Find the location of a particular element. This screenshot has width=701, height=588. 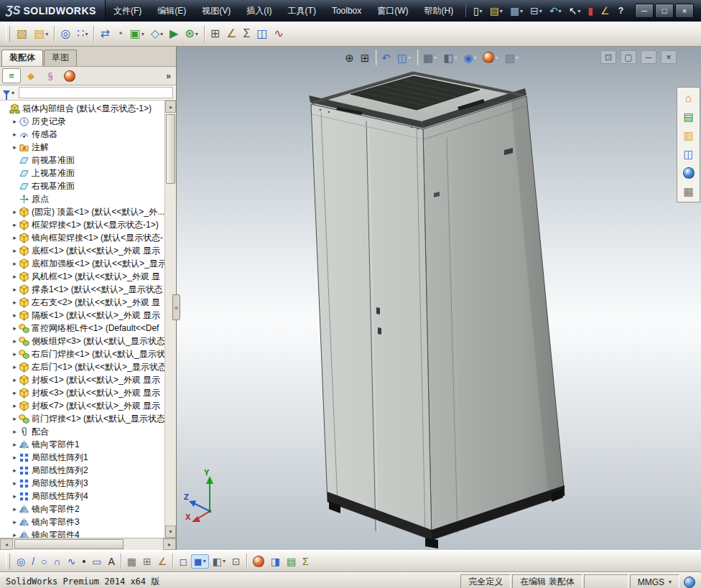

tree-item: ▸镜向零部件3 is located at coordinates (83, 522).